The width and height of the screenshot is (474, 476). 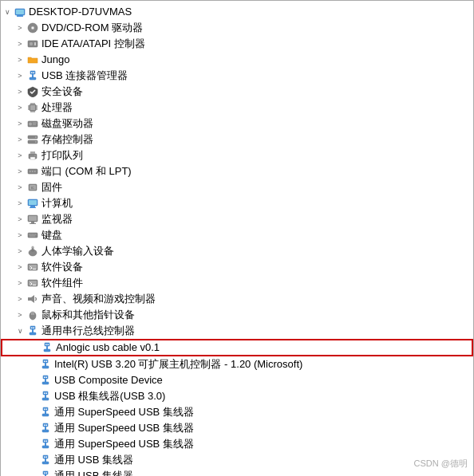 What do you see at coordinates (237, 396) in the screenshot?
I see `tree-item: USB 根集线器(USB 3.0)` at bounding box center [237, 396].